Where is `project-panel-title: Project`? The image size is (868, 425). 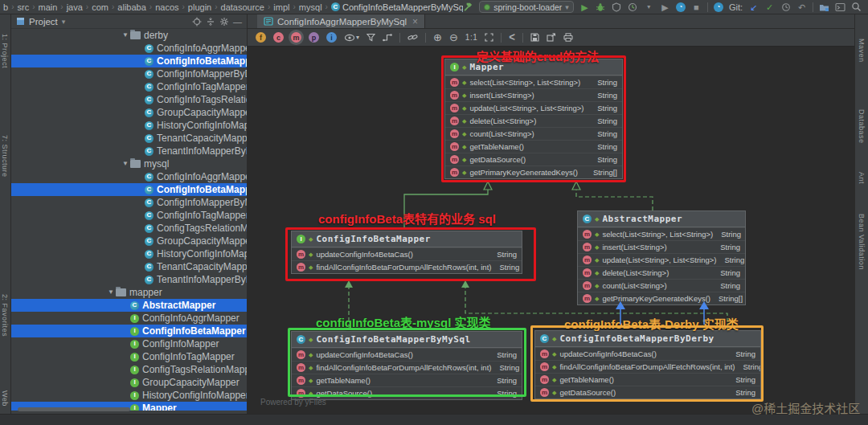
project-panel-title: Project is located at coordinates (43, 22).